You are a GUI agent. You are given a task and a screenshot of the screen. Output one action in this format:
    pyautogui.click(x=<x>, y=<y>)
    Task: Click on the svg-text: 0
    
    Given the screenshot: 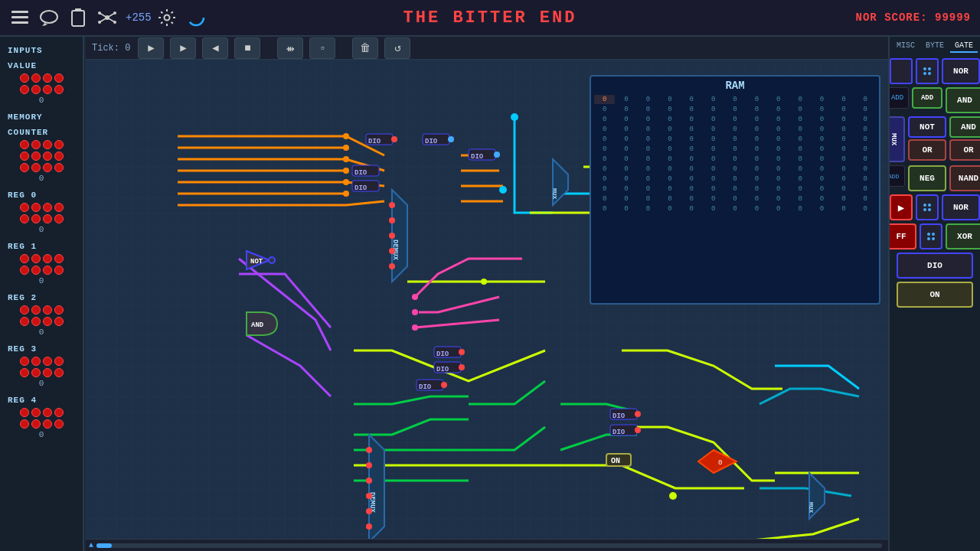 What is the action you would take?
    pyautogui.click(x=720, y=463)
    